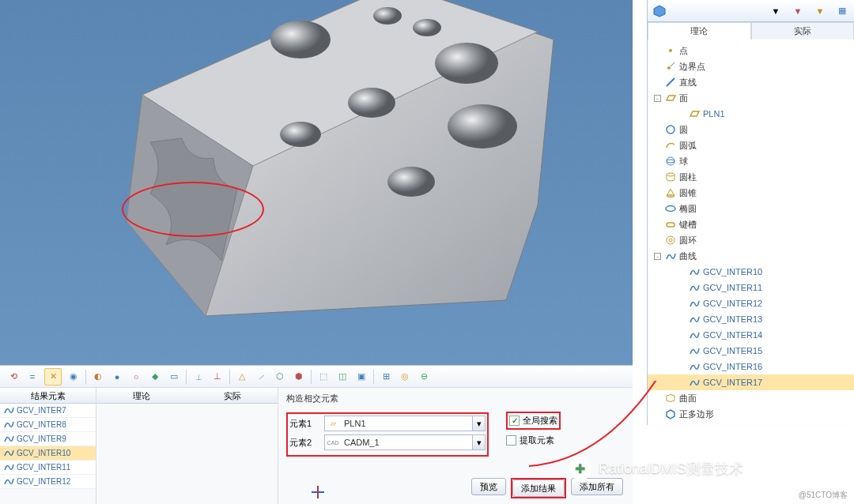 This screenshot has width=854, height=504. Describe the element at coordinates (751, 335) in the screenshot. I see `tree-child-node: GCV_INTER14` at that location.